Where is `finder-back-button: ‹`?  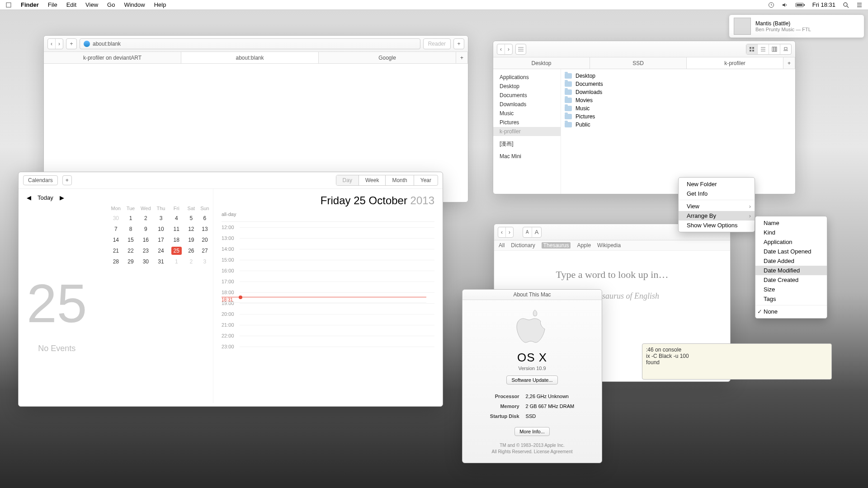
finder-back-button: ‹ is located at coordinates (501, 49).